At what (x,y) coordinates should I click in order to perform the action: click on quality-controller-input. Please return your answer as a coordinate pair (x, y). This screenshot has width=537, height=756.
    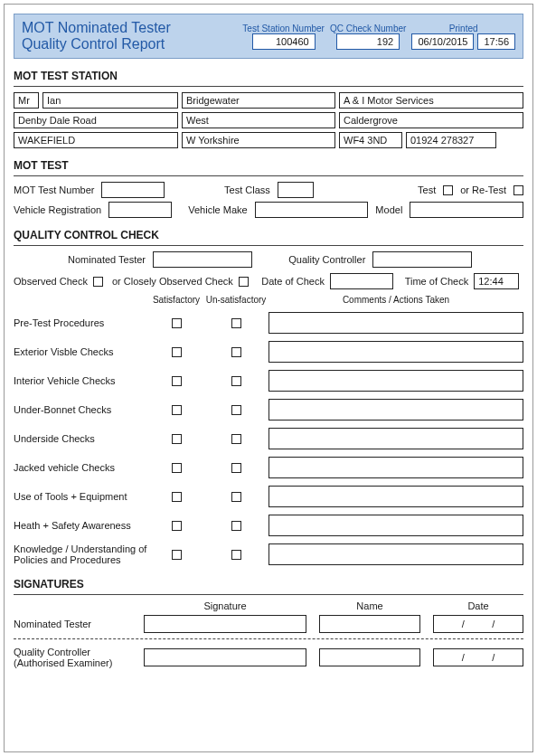
    Looking at the image, I should click on (422, 260).